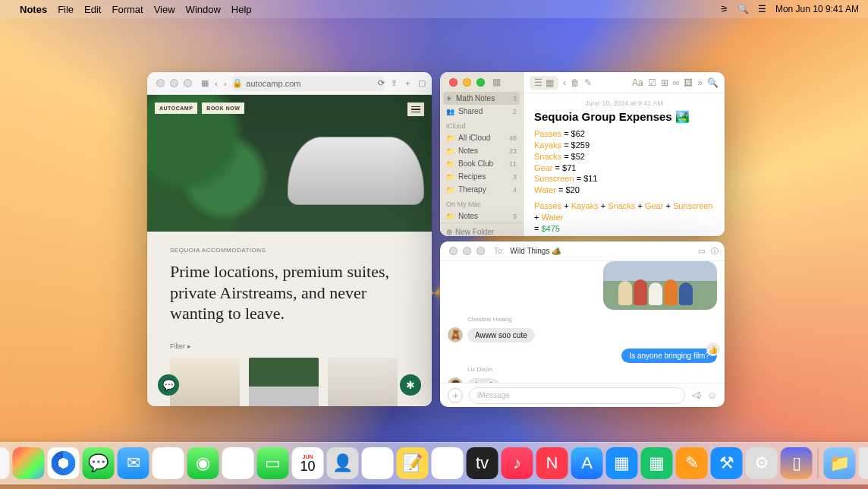 This screenshot has width=868, height=489. Describe the element at coordinates (712, 395) in the screenshot. I see `emoji-picker-icon: ☺` at that location.